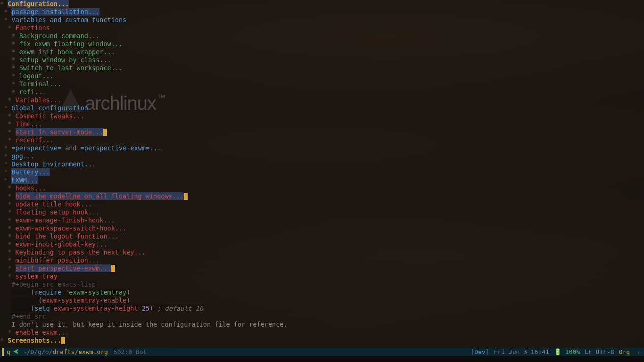 This screenshot has height=362, width=644. I want to click on back-arrow-icon: ⮜, so click(16, 352).